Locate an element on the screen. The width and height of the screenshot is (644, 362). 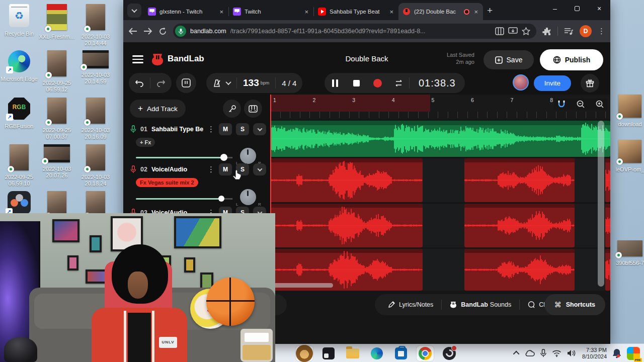
undo-button is located at coordinates (139, 83).